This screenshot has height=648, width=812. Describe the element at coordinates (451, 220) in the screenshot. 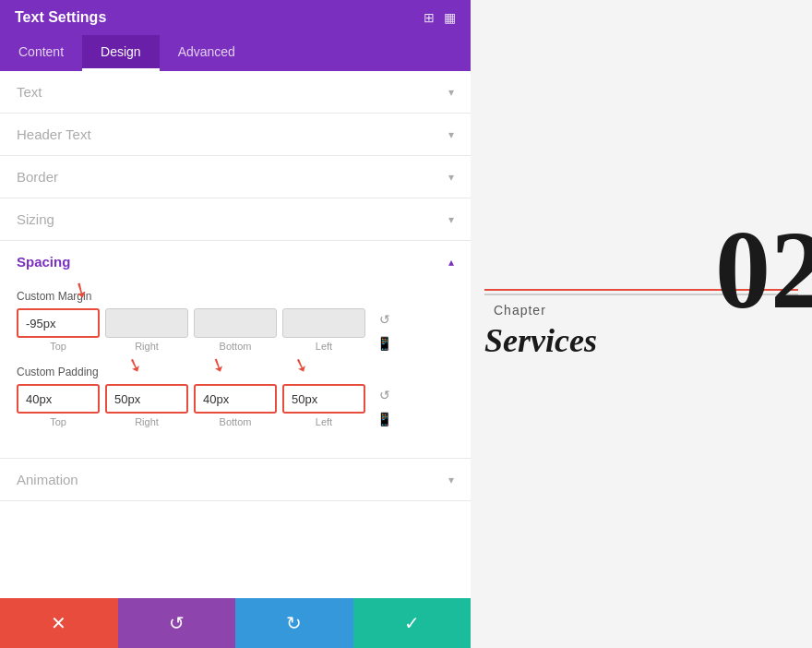

I see `chevron-down-icon-4: ▾` at that location.